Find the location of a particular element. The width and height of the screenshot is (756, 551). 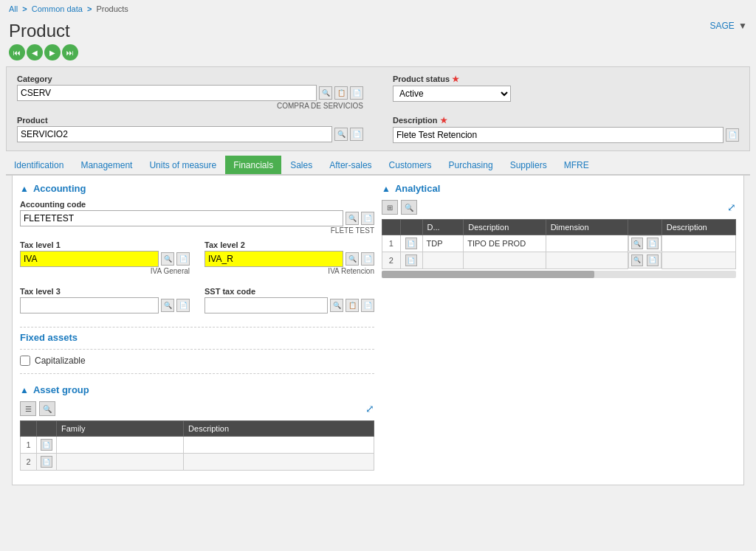

acc-code-search-btn: 🔍 is located at coordinates (352, 218).